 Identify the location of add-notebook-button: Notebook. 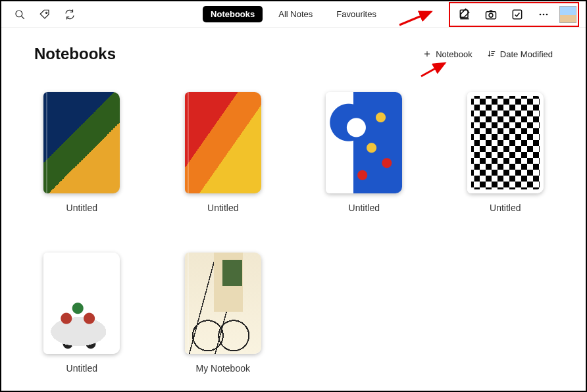
(447, 54).